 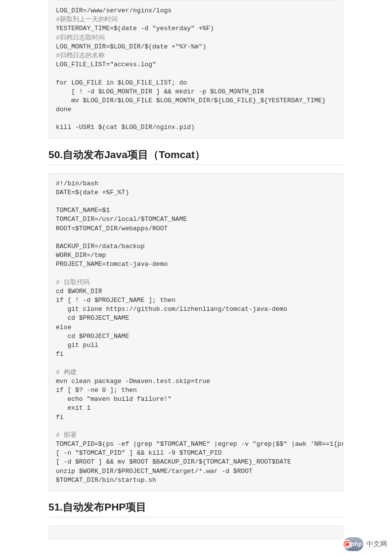 I want to click on logo-cn-text: 中文网, so click(x=377, y=544).